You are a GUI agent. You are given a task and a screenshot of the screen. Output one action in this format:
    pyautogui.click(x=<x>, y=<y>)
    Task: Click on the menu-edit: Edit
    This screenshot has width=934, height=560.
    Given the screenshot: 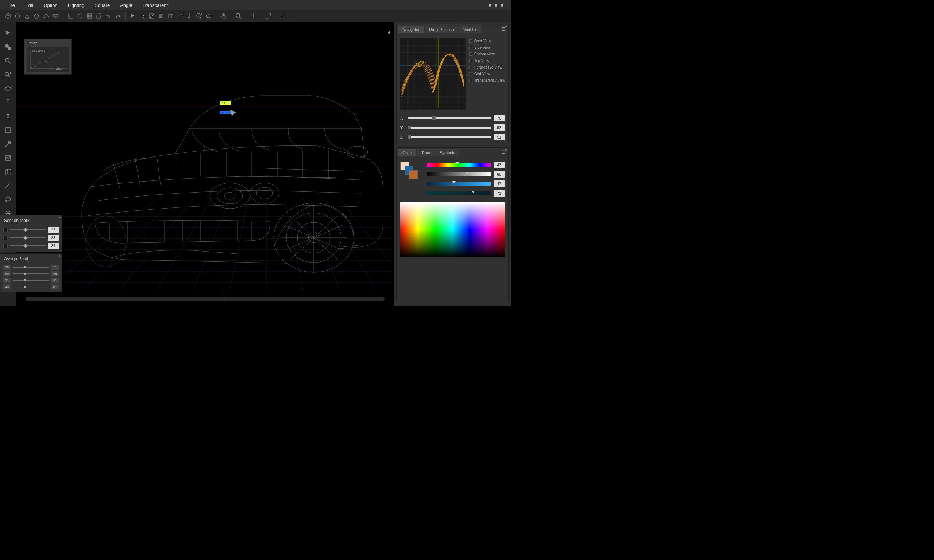 What is the action you would take?
    pyautogui.click(x=29, y=5)
    